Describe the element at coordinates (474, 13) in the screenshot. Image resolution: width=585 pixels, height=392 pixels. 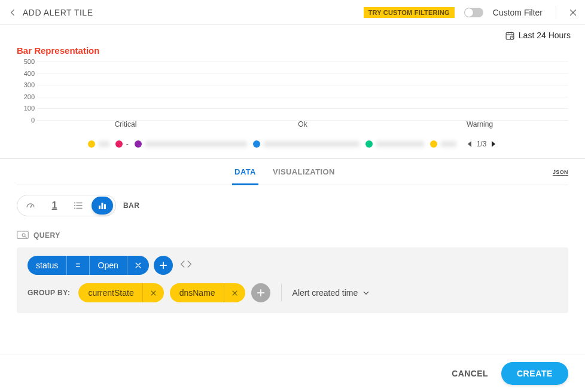
I see `custom-filter-toggle` at that location.